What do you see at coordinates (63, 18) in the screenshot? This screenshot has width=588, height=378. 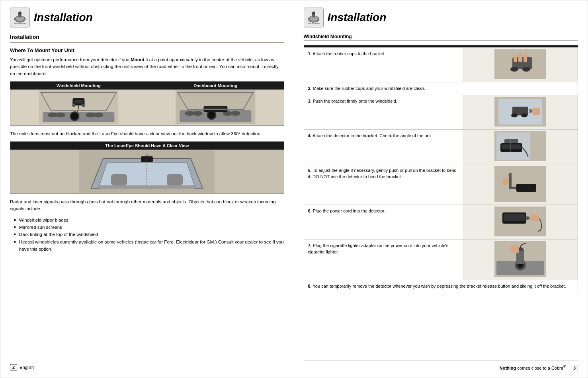 I see `left-page-title: Installation` at bounding box center [63, 18].